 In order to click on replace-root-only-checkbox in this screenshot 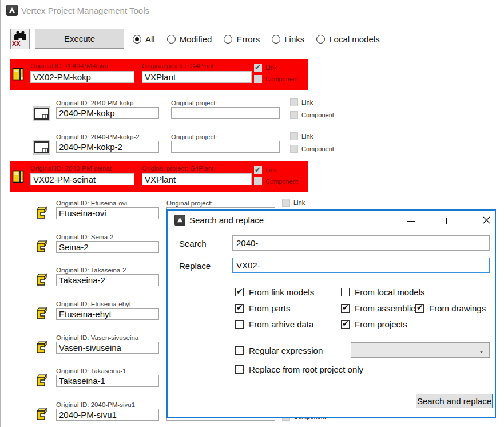, I will do `click(239, 370)`.